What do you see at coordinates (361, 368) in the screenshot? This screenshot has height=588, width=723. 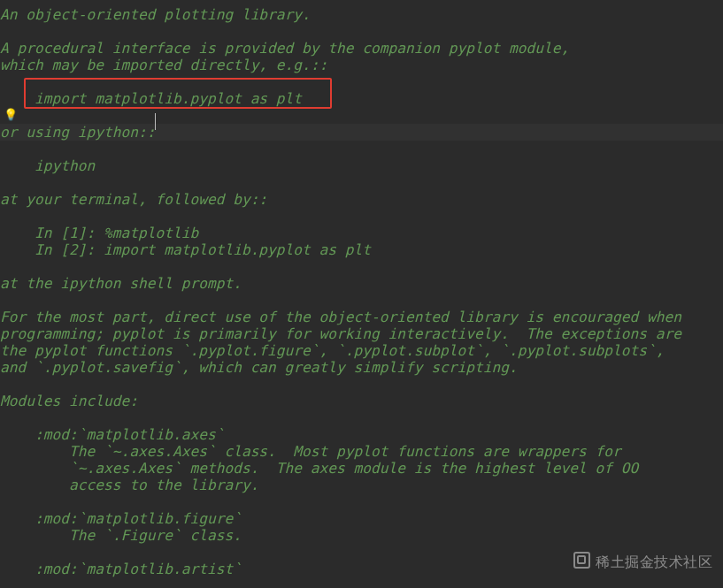 I see `code-line: and `.pyplot.savefig`, which can greatly…` at bounding box center [361, 368].